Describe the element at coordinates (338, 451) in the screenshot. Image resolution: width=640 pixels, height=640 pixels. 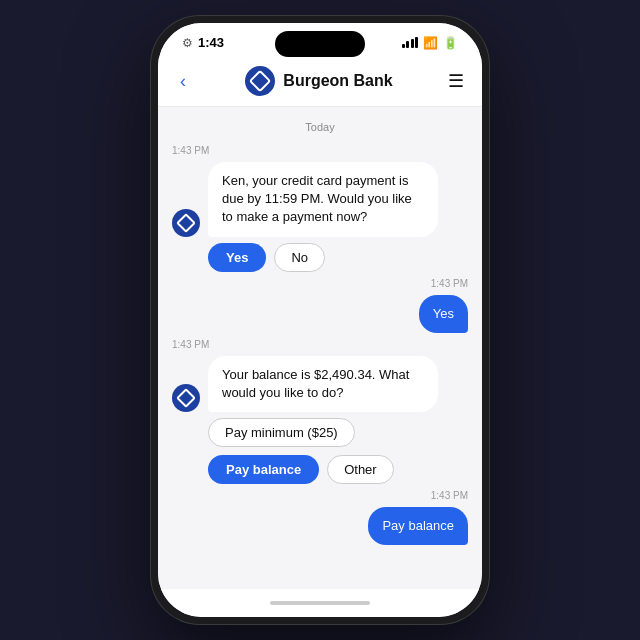
I see `action-buttons-3: Pay minimum ($25) Pay balance Other` at that location.